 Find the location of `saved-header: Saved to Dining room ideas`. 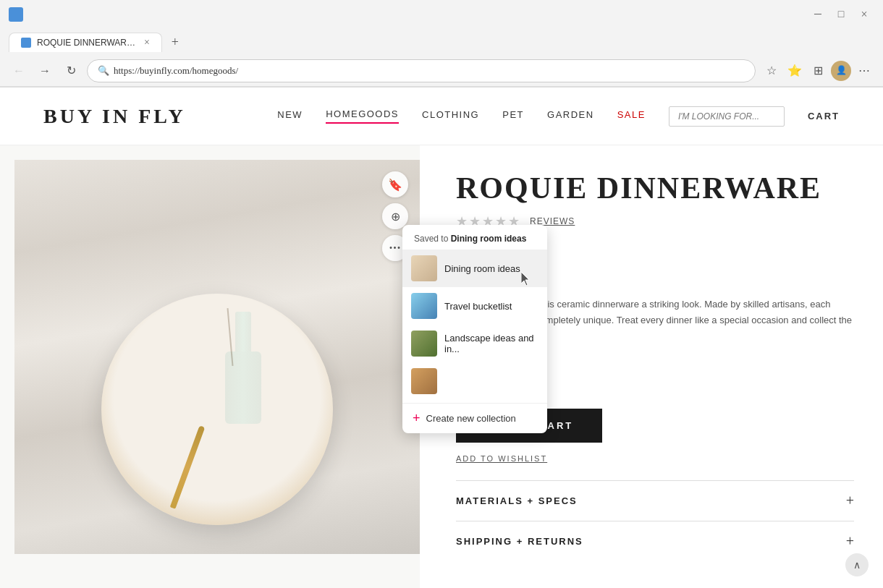

saved-header: Saved to Dining room ideas is located at coordinates (475, 237).